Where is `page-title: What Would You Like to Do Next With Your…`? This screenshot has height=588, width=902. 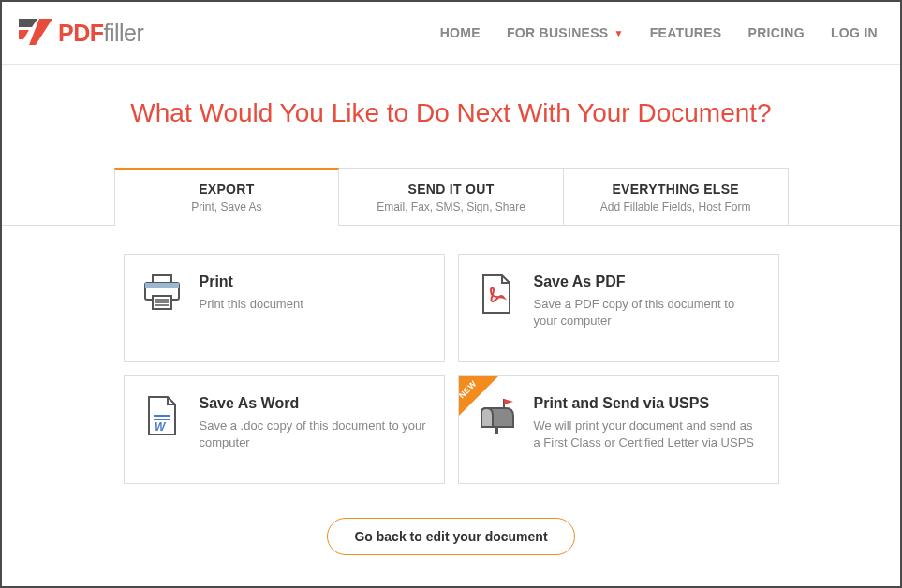 page-title: What Would You Like to Do Next With Your… is located at coordinates (451, 113).